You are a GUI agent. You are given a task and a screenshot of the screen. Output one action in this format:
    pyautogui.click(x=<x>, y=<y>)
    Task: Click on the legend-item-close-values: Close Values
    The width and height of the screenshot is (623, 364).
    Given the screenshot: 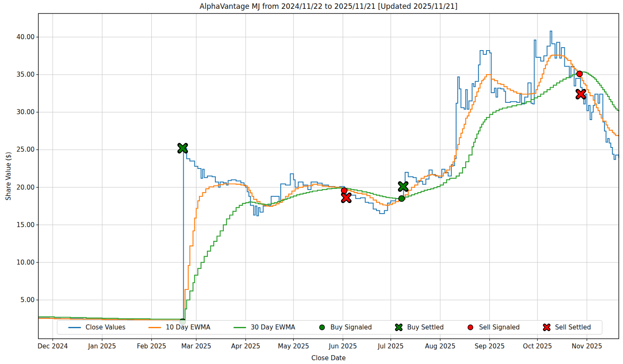 What is the action you would take?
    pyautogui.click(x=97, y=327)
    